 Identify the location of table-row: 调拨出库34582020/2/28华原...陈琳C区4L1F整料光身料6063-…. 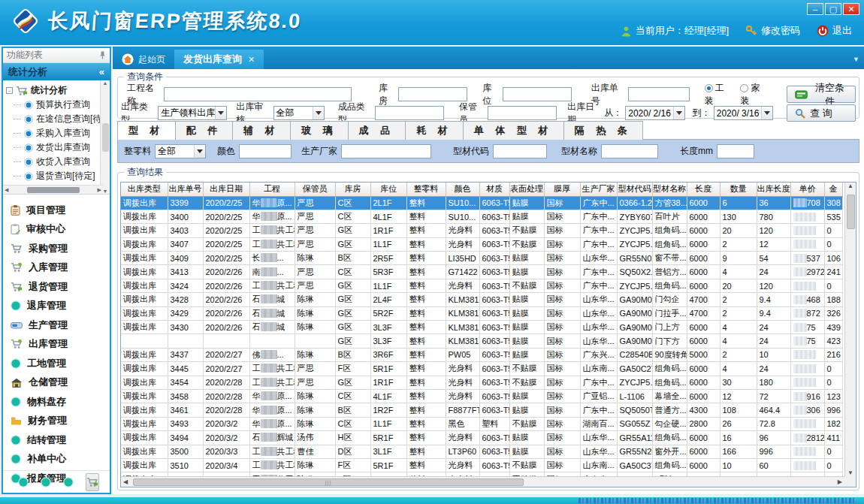
(482, 396).